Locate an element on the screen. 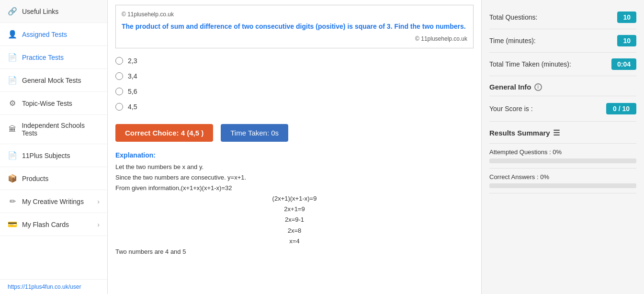 Image resolution: width=644 pixels, height=294 pixels. sidebar-item-products: 📦 Products is located at coordinates (54, 179).